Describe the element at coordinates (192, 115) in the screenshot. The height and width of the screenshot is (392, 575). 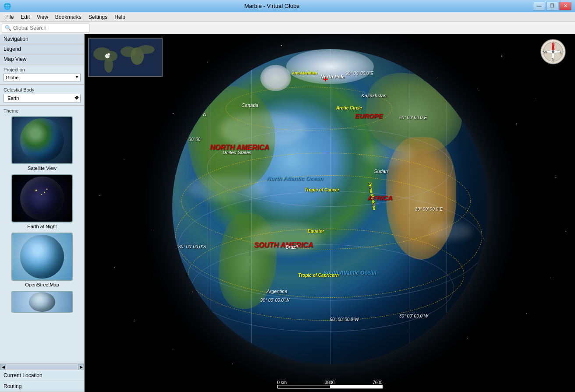
I see `coord-30n: 30° 00' 00.0"N` at that location.